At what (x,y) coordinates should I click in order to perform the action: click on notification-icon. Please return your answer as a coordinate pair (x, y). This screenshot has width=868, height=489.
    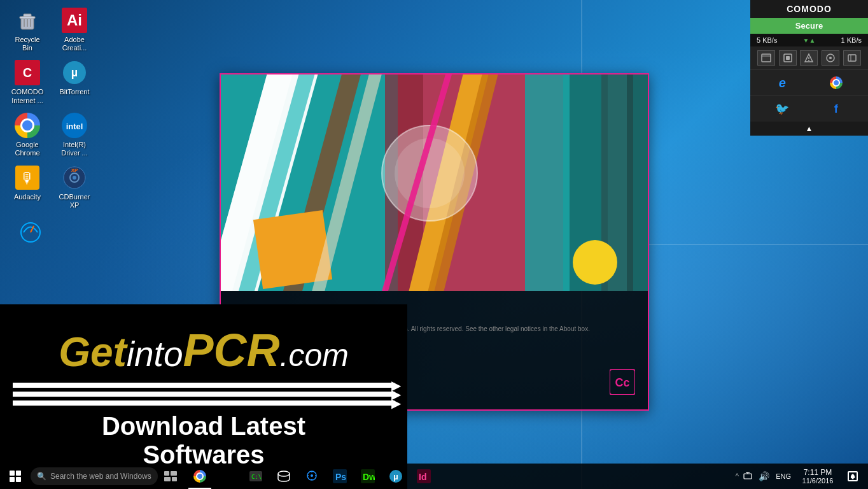
    Looking at the image, I should click on (853, 476).